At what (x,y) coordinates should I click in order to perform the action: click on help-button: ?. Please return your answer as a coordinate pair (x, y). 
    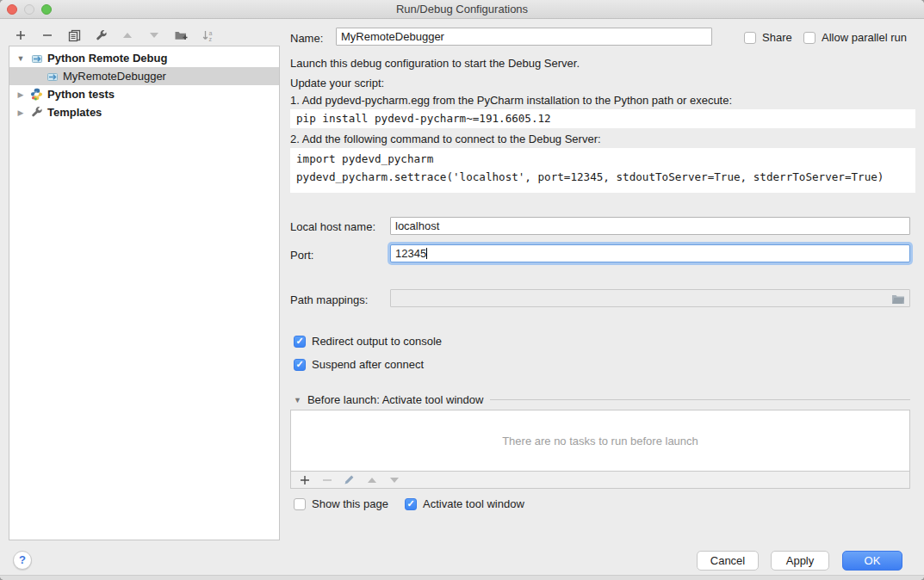
    Looking at the image, I should click on (22, 560).